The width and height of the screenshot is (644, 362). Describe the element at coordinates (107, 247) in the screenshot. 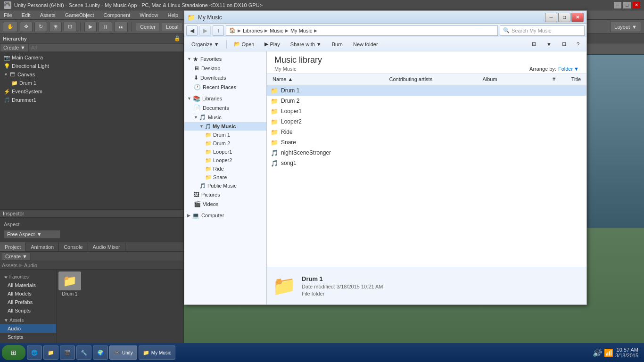

I see `tab-audio-mixer: Audio Mixer` at that location.